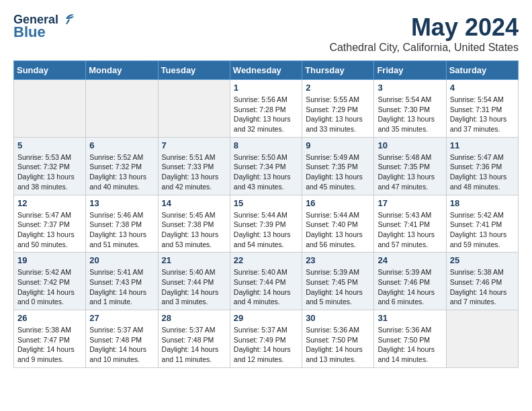 The width and height of the screenshot is (532, 411). I want to click on day-info: Sunrise: 5:49 AM Sunset: 7:35 PM Dayligh…, so click(338, 172).